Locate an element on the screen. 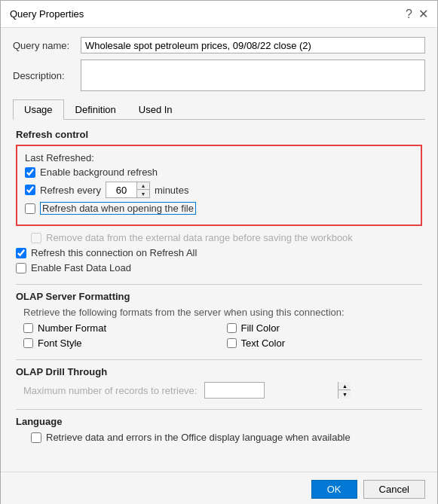  olap-font-style: Font Style is located at coordinates (121, 344).